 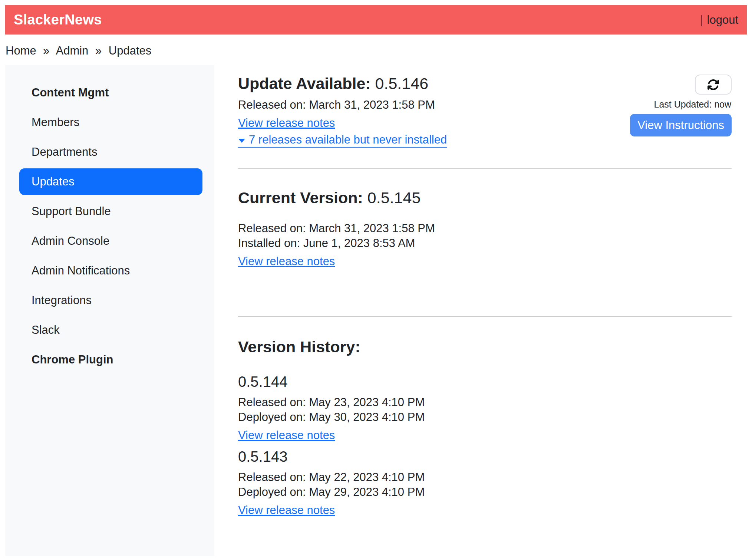 I want to click on logout-area: | logout, so click(x=719, y=20).